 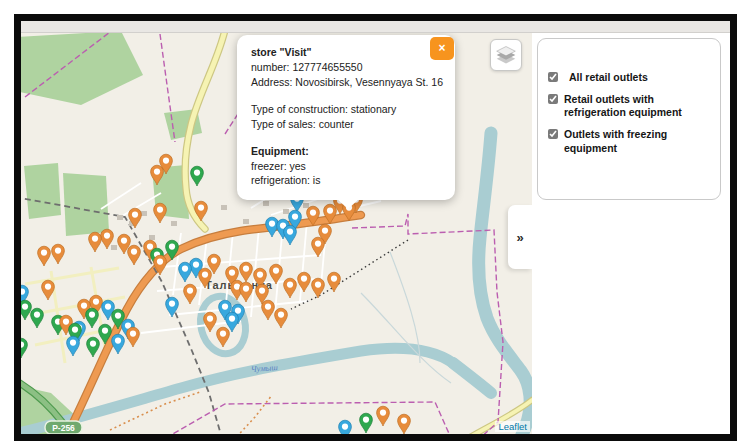 What do you see at coordinates (72, 276) in the screenshot?
I see `minor-road` at bounding box center [72, 276].